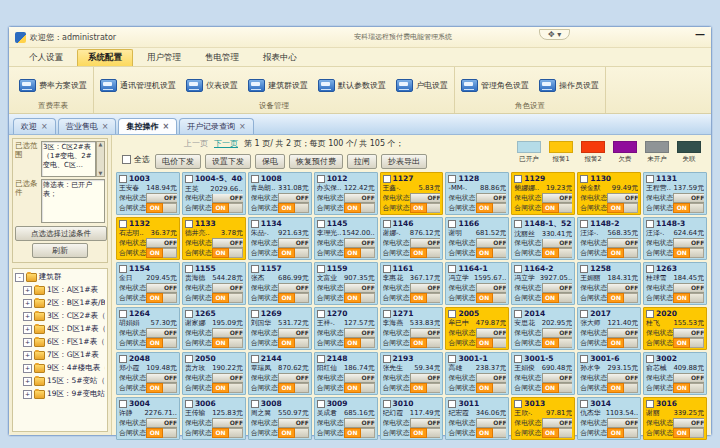 The image size is (720, 448). I want to click on meter-card: 1271李海燕533.83元保电状态OFF合闸状态ON, so click(412, 328).